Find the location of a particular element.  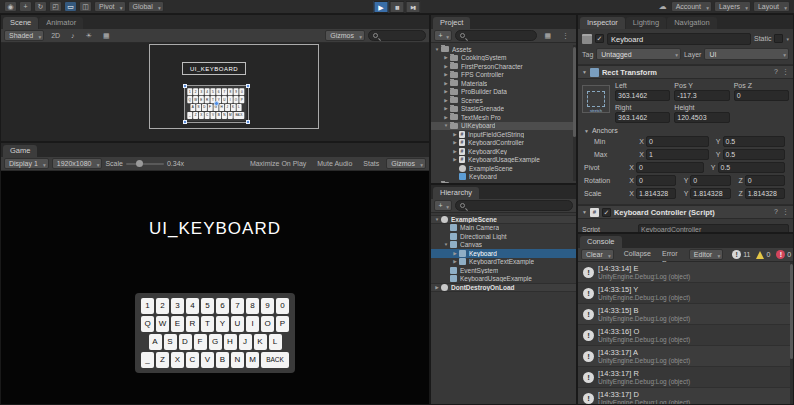

account-dropdown: Account is located at coordinates (692, 6).